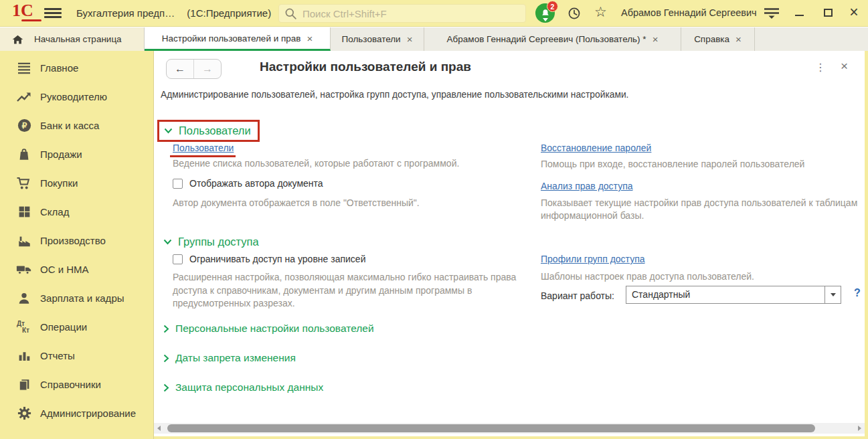 The image size is (868, 439). Describe the element at coordinates (296, 203) in the screenshot. I see `show-author-hint: Автор документа отображается в поле "Отв…` at that location.